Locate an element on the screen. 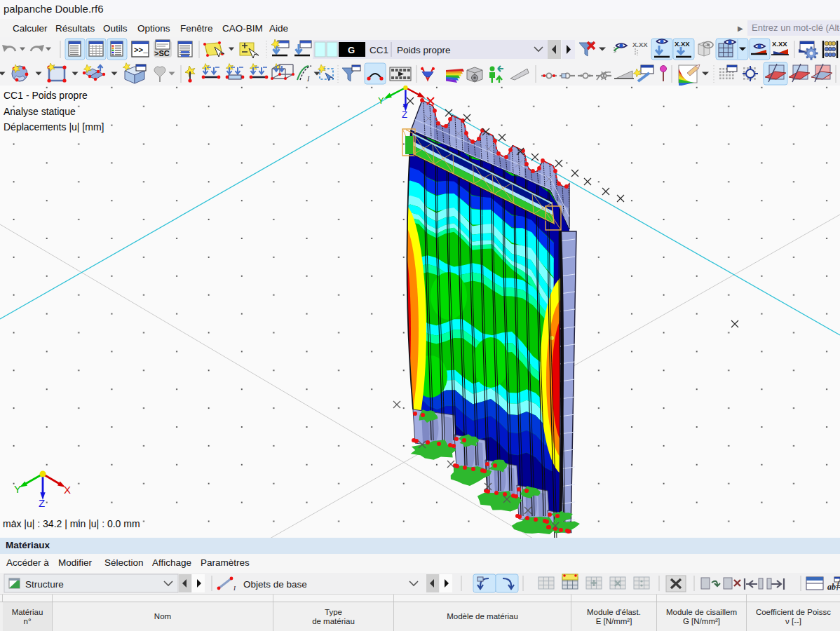  svg-text: I is located at coordinates (309, 79).